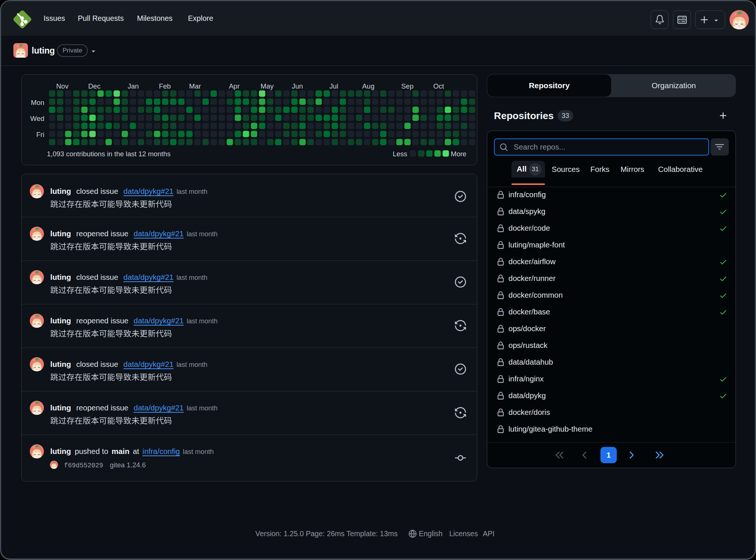  Describe the element at coordinates (133, 86) in the screenshot. I see `svg-text: Jan` at that location.